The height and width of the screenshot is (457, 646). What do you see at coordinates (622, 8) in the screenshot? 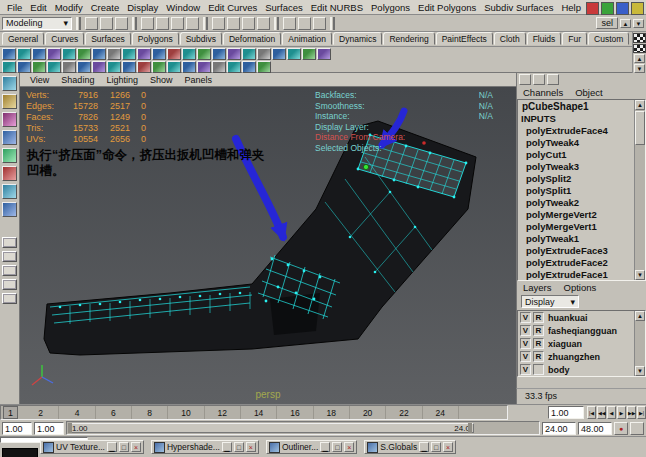
I see `blue-app-icon` at bounding box center [622, 8].